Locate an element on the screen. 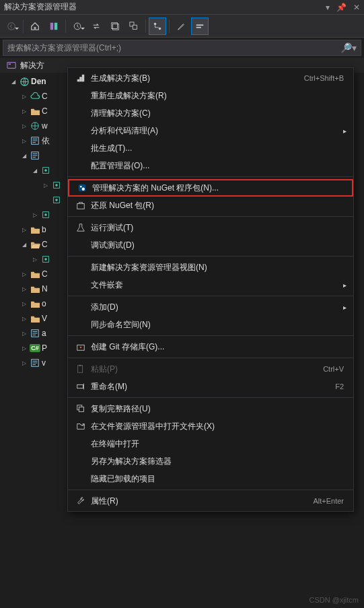  flask-icon is located at coordinates (81, 228).